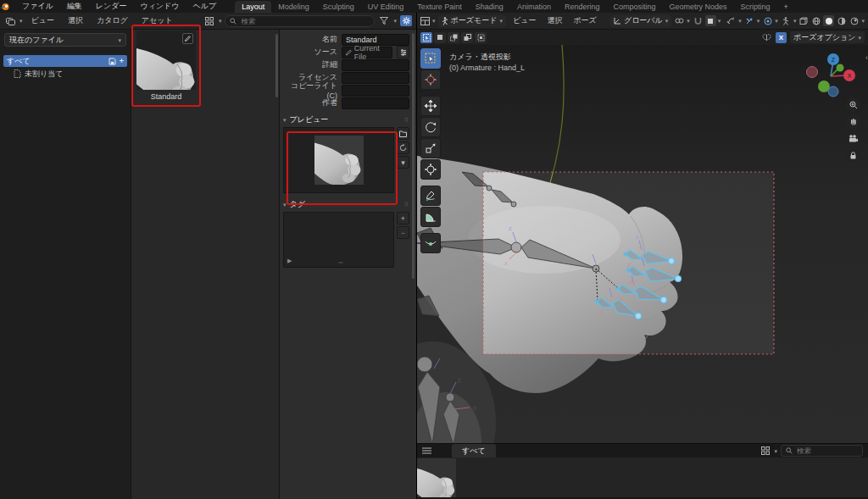  What do you see at coordinates (474, 451) in the screenshot?
I see `shelf-tab-all: すべて` at bounding box center [474, 451].